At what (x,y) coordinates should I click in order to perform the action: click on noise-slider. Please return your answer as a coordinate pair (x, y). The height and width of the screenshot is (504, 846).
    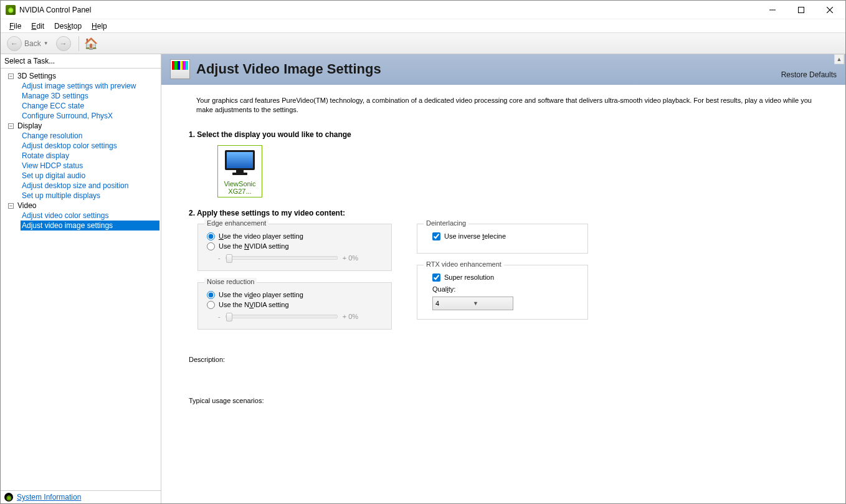
    Looking at the image, I should click on (282, 316).